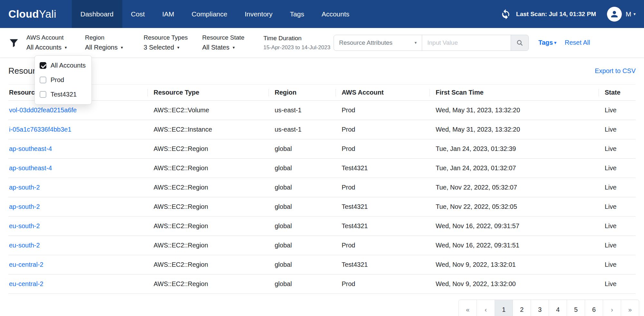  What do you see at coordinates (40, 129) in the screenshot?
I see `resource-link: i-05a1c76336f4bb3e1` at bounding box center [40, 129].